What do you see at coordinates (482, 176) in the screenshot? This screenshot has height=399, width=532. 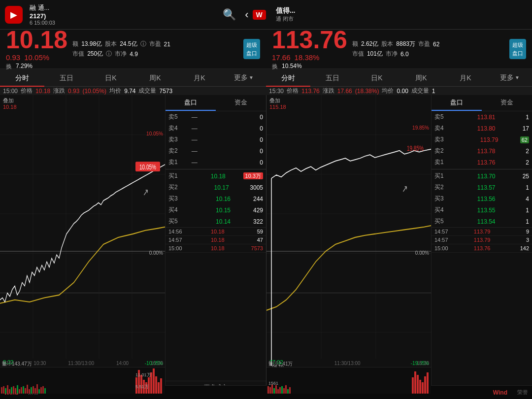 I see `right-ob-buy1-price: 113.70` at bounding box center [482, 176].